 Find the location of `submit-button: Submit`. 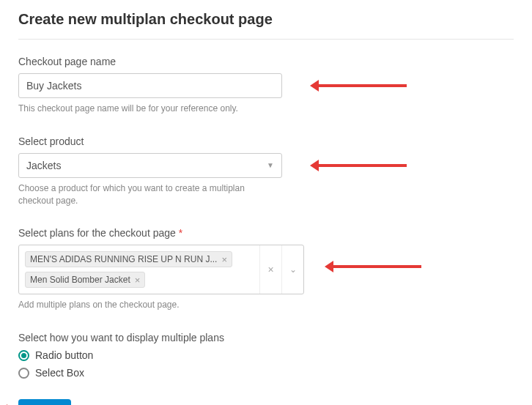

submit-button: Submit is located at coordinates (45, 402).